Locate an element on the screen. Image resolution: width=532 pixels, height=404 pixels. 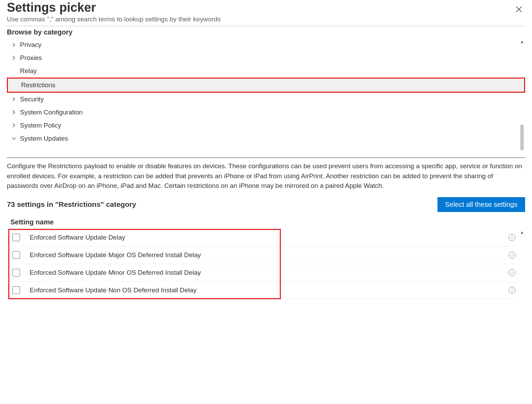
page-subtitle: Use commas "," among search terms to loo… is located at coordinates (114, 19).